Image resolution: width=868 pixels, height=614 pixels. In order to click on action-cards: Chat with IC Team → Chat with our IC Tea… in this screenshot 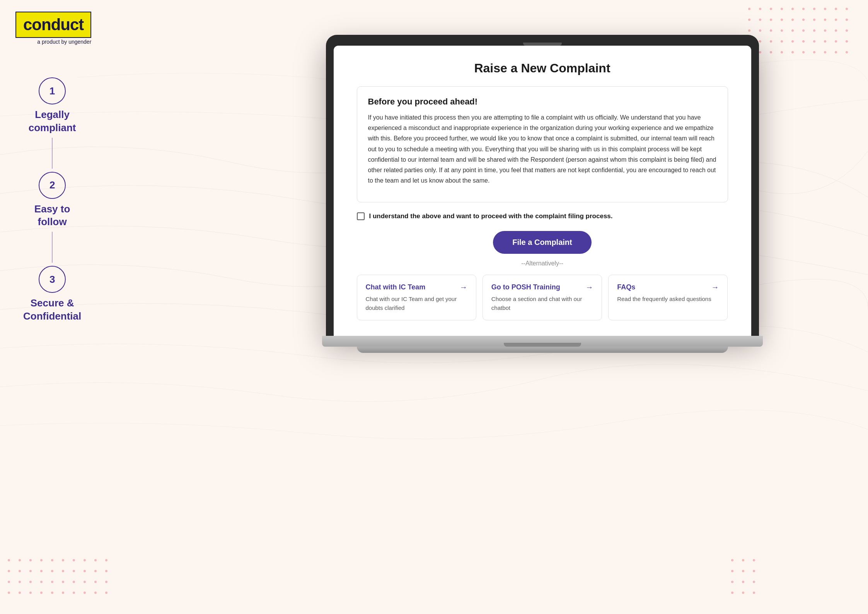, I will do `click(542, 298)`.